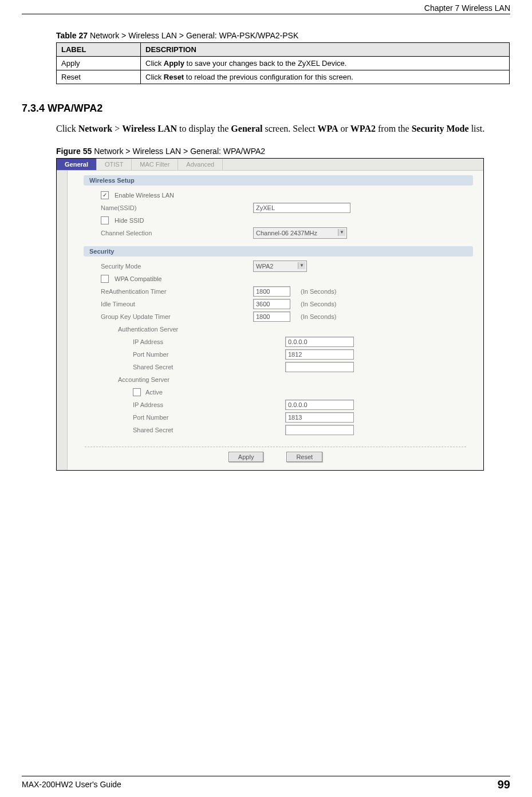 This screenshot has height=797, width=532. What do you see at coordinates (325, 64) in the screenshot?
I see `table-cell-desc: Click Apply to save your changes back to…` at bounding box center [325, 64].